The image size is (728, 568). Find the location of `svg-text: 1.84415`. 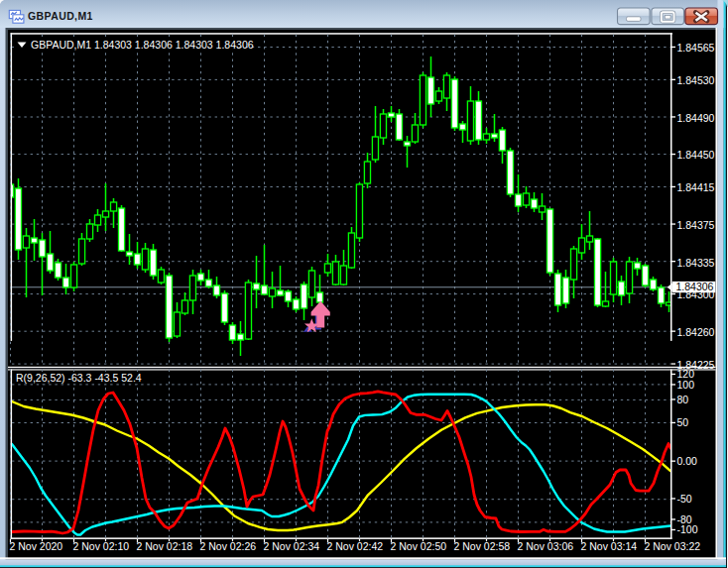

svg-text: 1.84415 is located at coordinates (696, 187).